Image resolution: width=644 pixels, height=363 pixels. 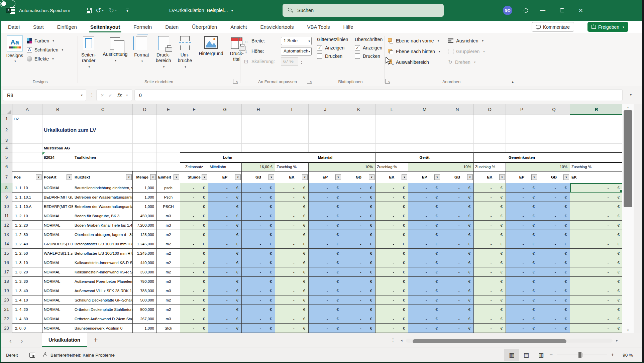 What do you see at coordinates (27, 300) in the screenshot?
I see `cell-A20: 1. 4. 10` at bounding box center [27, 300].